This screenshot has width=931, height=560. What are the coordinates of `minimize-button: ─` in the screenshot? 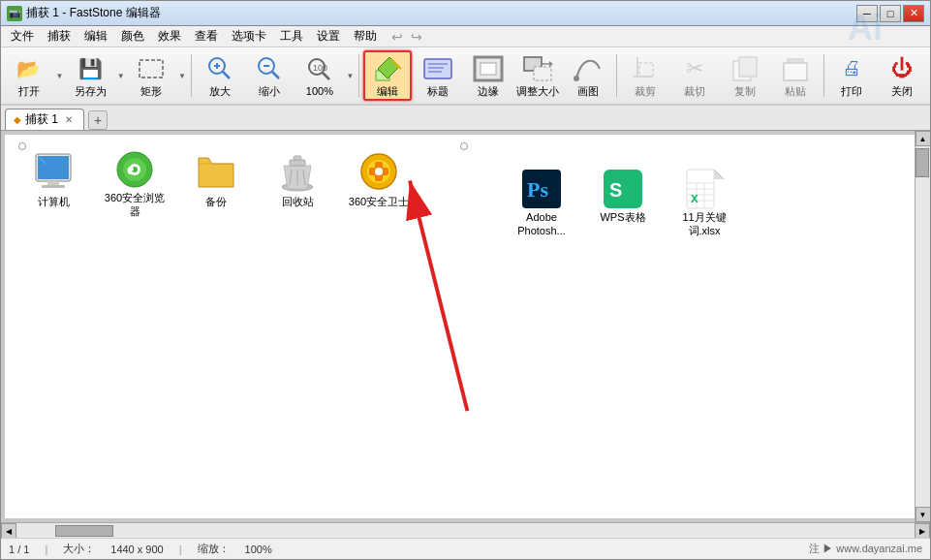 It's located at (867, 14).